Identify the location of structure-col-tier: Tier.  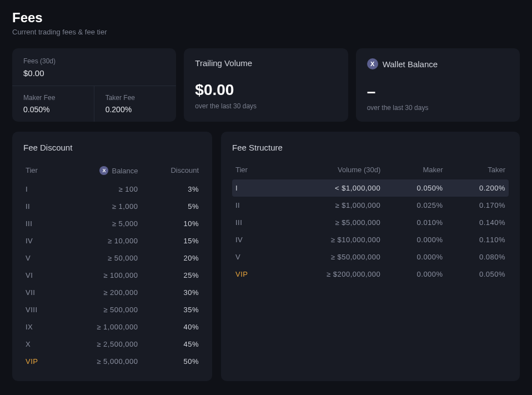
(250, 171).